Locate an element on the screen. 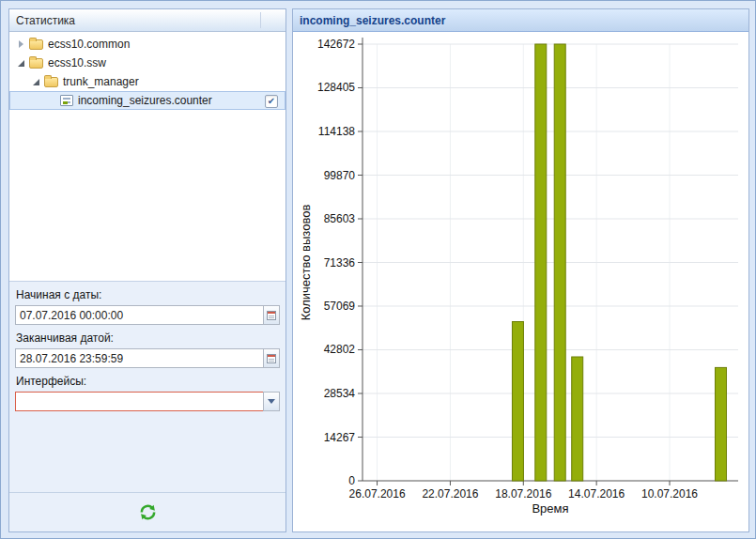 The width and height of the screenshot is (756, 539). statistics-panel-title: Статистика is located at coordinates (45, 21).